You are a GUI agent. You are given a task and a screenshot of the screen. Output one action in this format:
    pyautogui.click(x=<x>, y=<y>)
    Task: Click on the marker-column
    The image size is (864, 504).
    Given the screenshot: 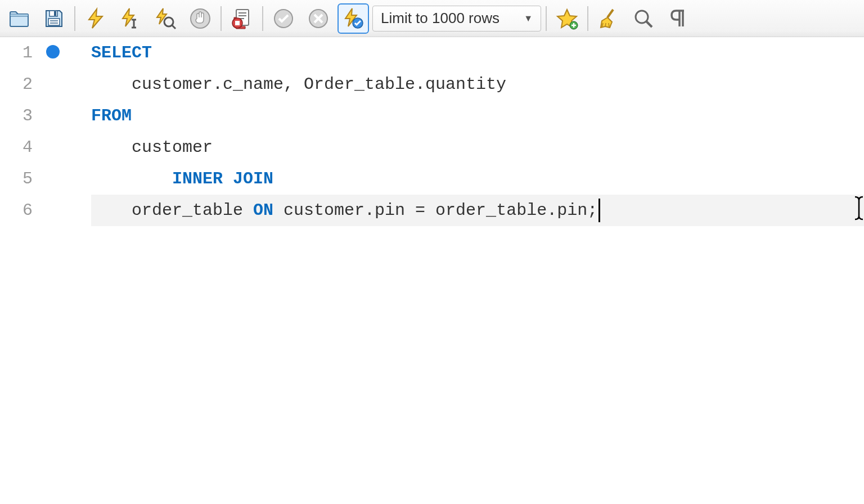 What is the action you would take?
    pyautogui.click(x=66, y=271)
    